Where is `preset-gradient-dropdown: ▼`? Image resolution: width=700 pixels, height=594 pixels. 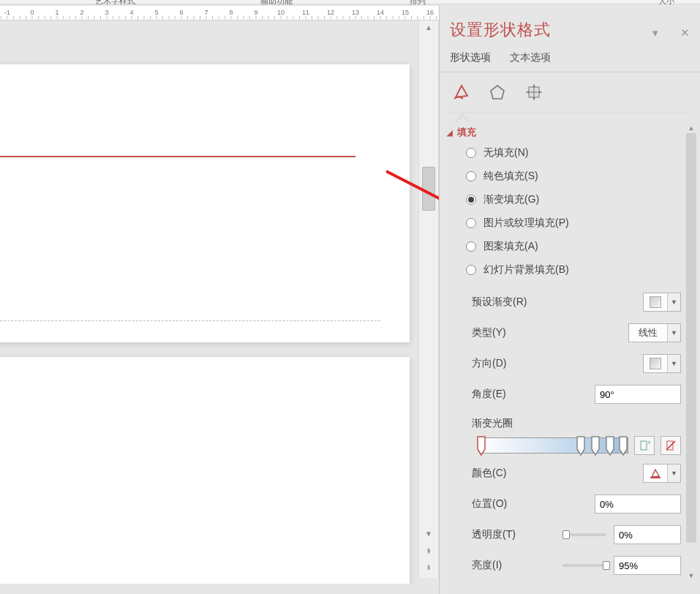 preset-gradient-dropdown: ▼ is located at coordinates (662, 302).